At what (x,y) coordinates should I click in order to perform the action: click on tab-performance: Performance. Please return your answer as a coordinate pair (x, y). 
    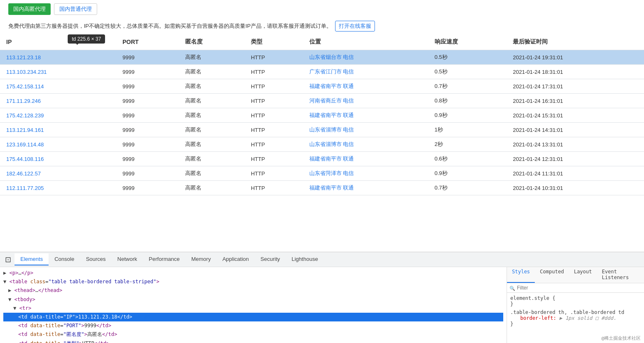
    Looking at the image, I should click on (164, 260).